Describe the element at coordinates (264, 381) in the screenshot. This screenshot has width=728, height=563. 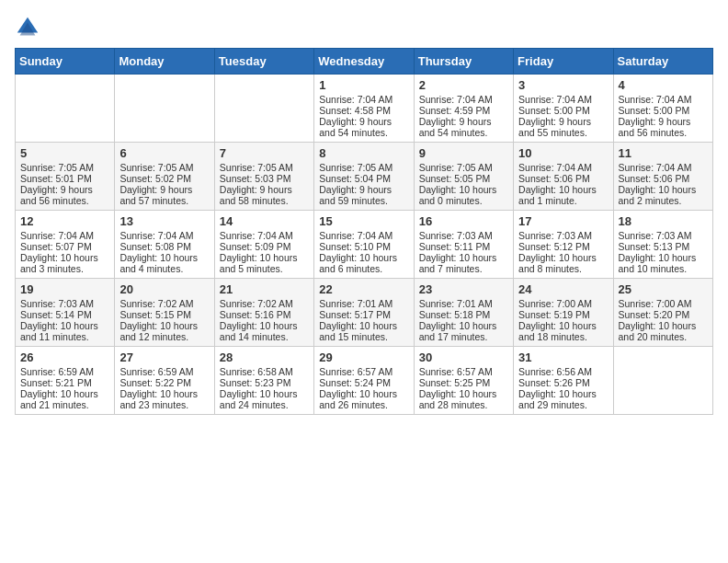
I see `calendar-cell: 28Sunrise: 6:58 AMSunset: 5:23 PMDayligh…` at that location.